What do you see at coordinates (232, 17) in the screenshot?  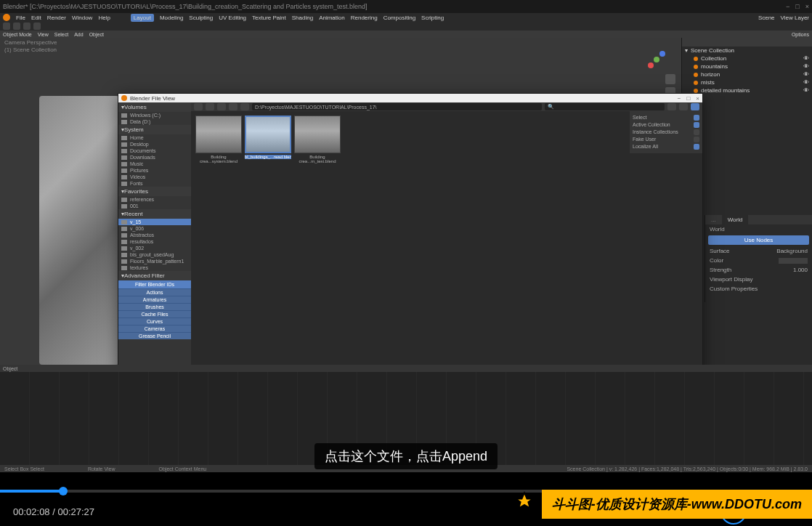 I see `workspace-uv-editing: UV Editing` at bounding box center [232, 17].